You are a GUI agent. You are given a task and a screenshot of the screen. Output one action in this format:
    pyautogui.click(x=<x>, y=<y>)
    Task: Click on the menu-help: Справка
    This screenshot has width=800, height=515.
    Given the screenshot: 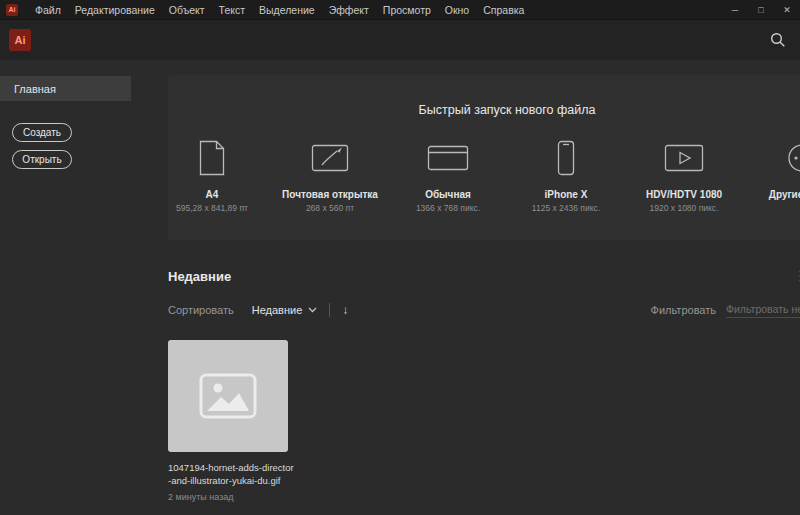 What is the action you would take?
    pyautogui.click(x=504, y=10)
    